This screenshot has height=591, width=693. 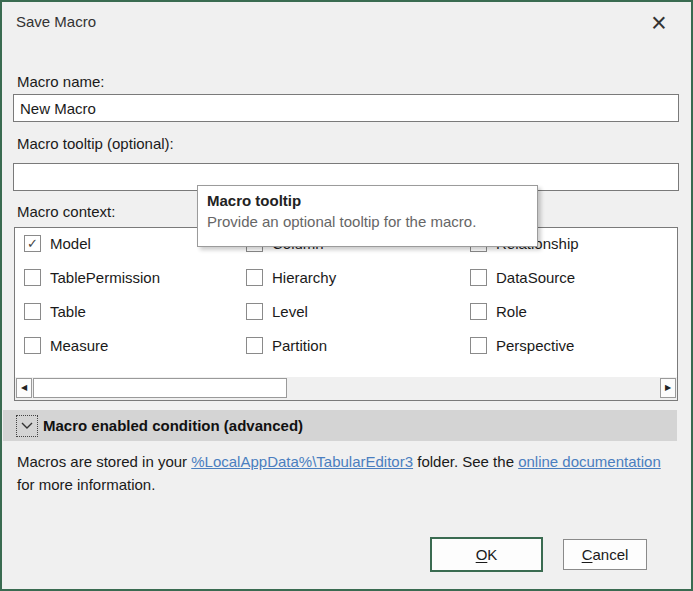 I want to click on checkbox-label: Measure, so click(x=79, y=346).